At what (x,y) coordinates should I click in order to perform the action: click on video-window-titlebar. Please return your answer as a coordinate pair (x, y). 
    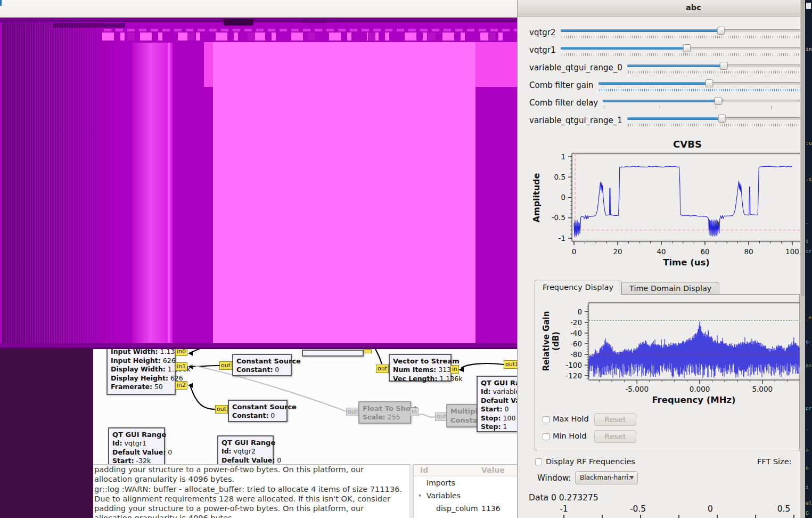
    Looking at the image, I should click on (259, 9).